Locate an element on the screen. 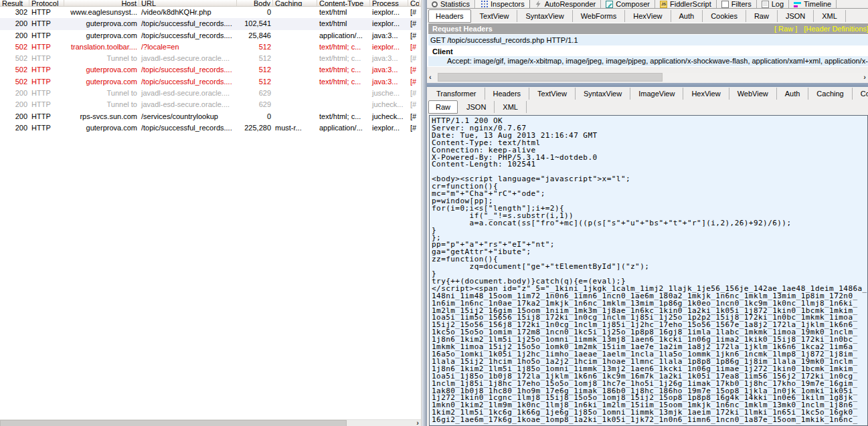  tab-label: Headers is located at coordinates (450, 16).